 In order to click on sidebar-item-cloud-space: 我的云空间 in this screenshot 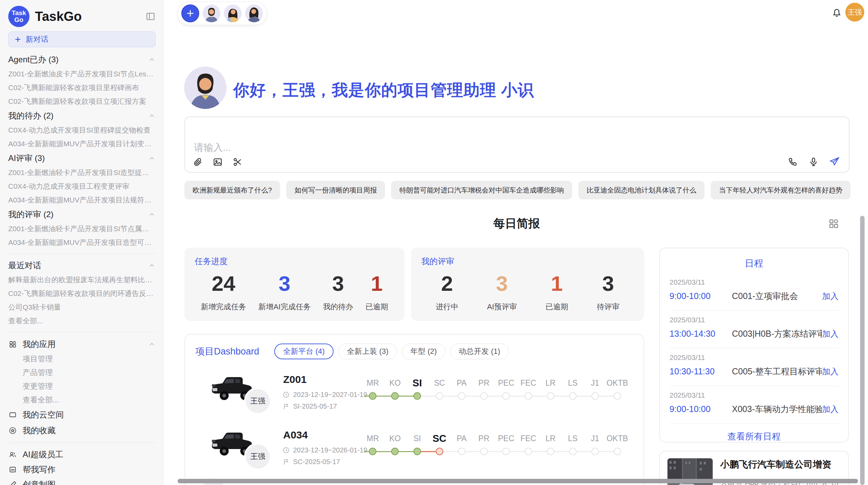, I will do `click(82, 415)`.